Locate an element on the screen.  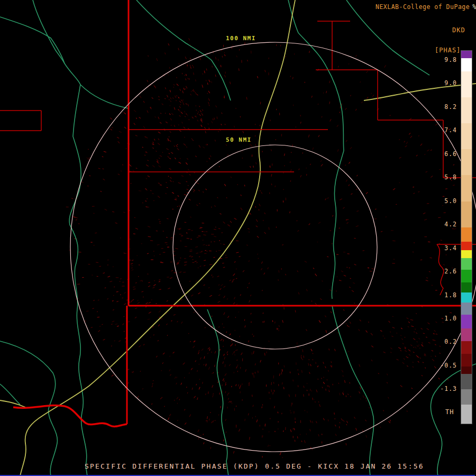
source-attribution: NEXLAB-College of DuPage % is located at coordinates (426, 7).